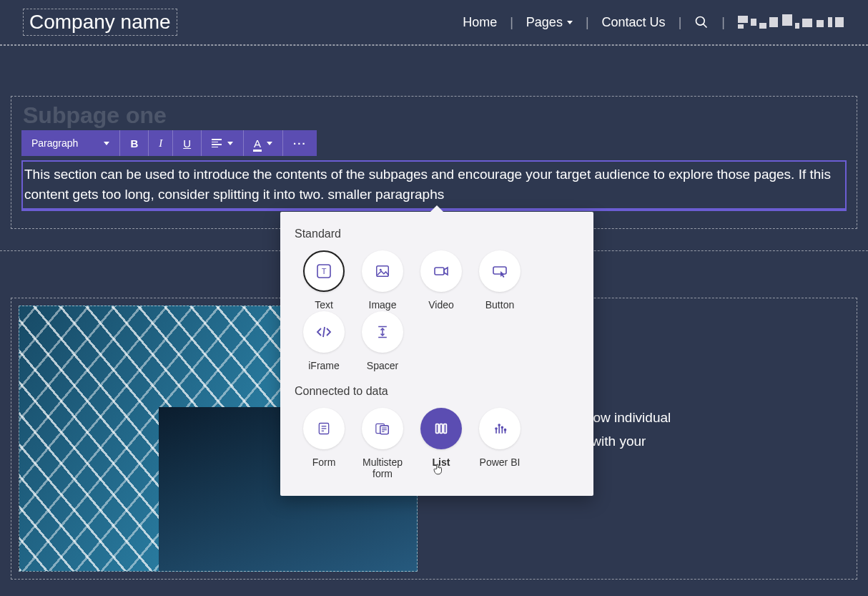 The width and height of the screenshot is (868, 596). What do you see at coordinates (161, 143) in the screenshot?
I see `italic-button: I` at bounding box center [161, 143].